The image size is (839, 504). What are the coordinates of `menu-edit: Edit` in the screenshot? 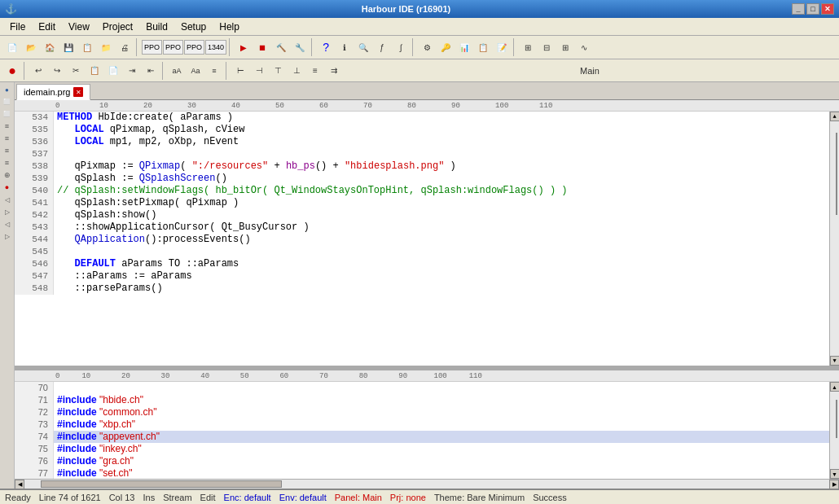 It's located at (47, 27).